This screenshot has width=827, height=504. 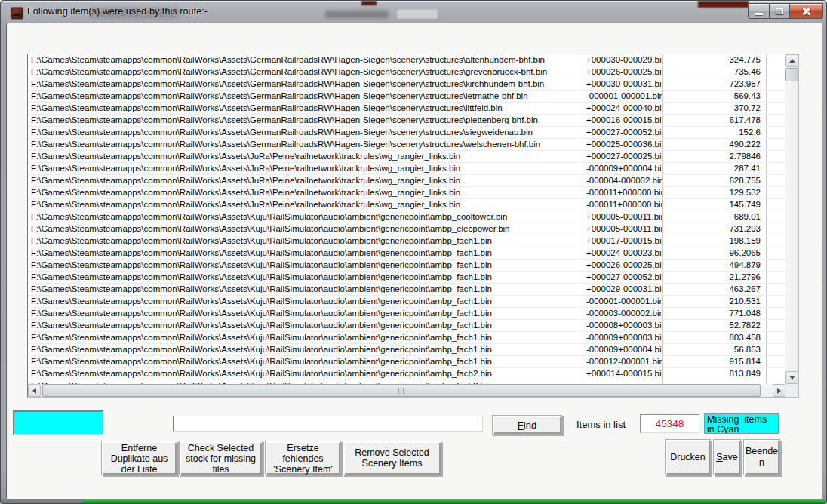 I want to click on horizontal-scrollbar, so click(x=407, y=391).